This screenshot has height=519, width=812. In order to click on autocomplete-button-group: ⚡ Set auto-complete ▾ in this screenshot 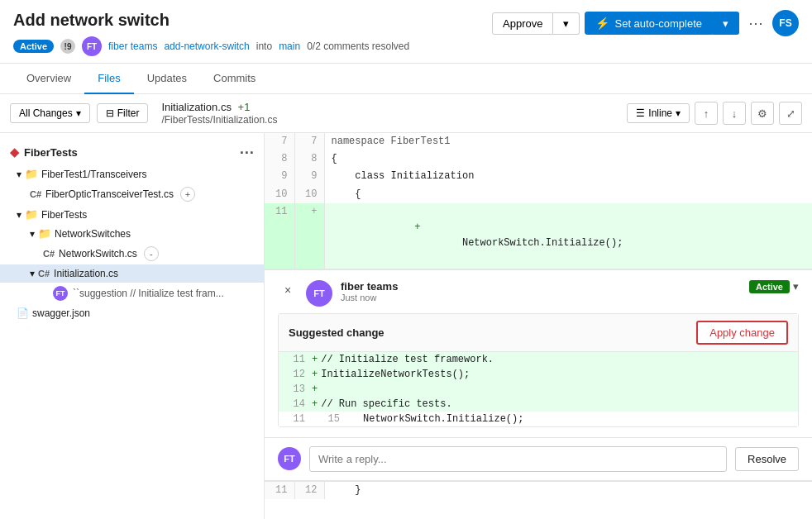, I will do `click(662, 23)`.